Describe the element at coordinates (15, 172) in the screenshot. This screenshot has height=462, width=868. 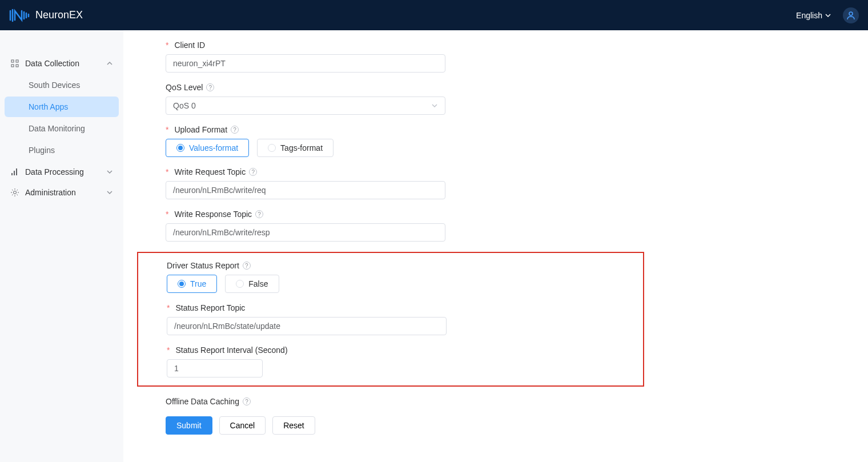
I see `data-processing-icon` at that location.